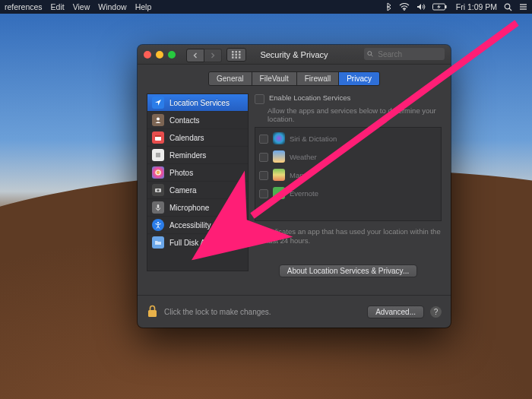 The width and height of the screenshot is (532, 399). What do you see at coordinates (158, 138) in the screenshot?
I see `cal-icon` at bounding box center [158, 138].